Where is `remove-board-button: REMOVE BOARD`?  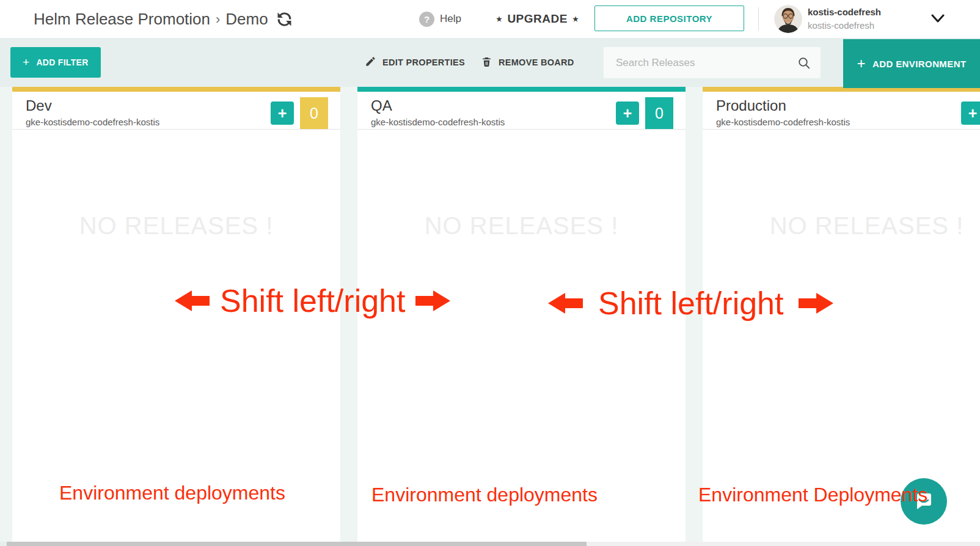
remove-board-button: REMOVE BOARD is located at coordinates (528, 62).